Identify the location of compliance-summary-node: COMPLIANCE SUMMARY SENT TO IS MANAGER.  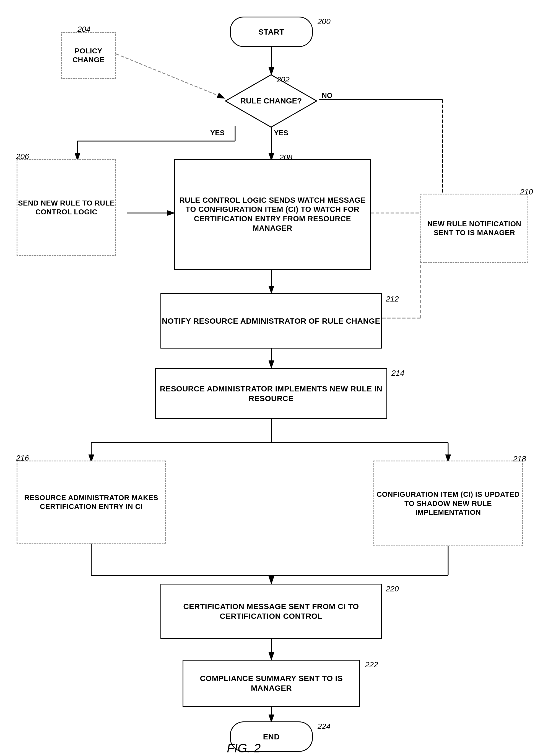
(271, 683).